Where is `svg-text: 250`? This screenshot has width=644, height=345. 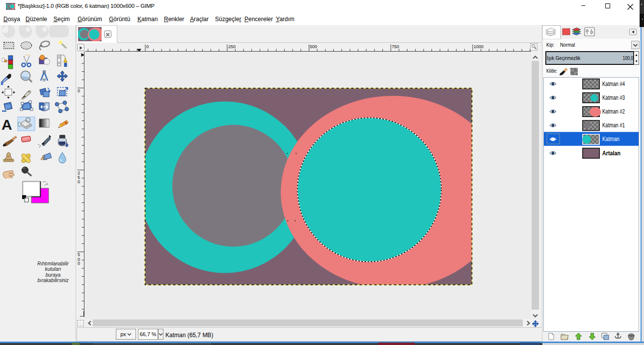
svg-text: 250 is located at coordinates (232, 47).